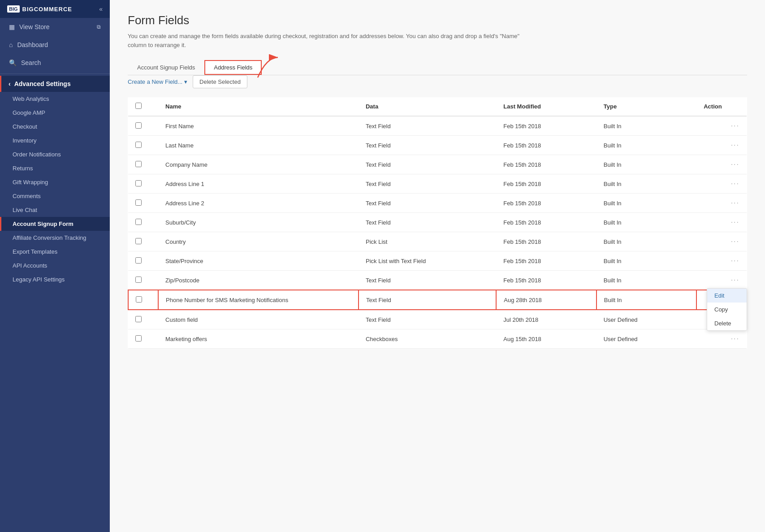  What do you see at coordinates (546, 300) in the screenshot?
I see `row-modified: Aug 28th 2018` at bounding box center [546, 300].